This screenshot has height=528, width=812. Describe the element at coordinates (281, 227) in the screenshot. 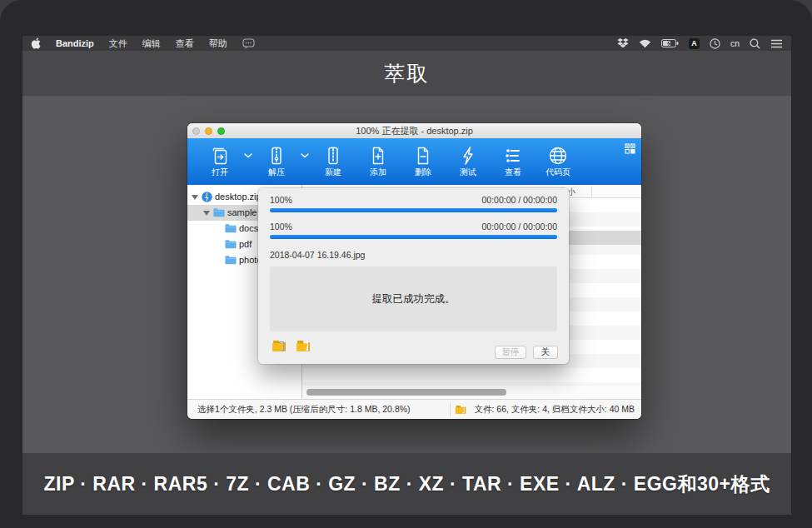

I see `file-progress-percent: 100%` at that location.